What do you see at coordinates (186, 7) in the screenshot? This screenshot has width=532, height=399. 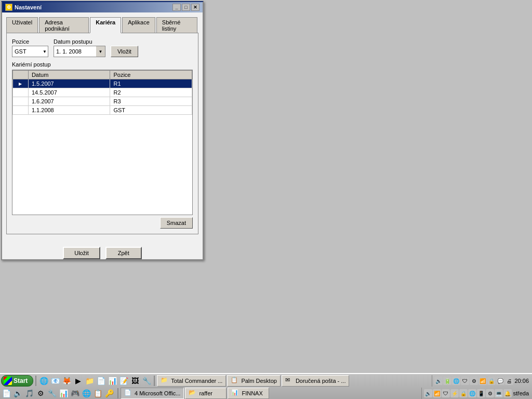 I see `titlebar-buttons: _ □ ✕` at bounding box center [186, 7].